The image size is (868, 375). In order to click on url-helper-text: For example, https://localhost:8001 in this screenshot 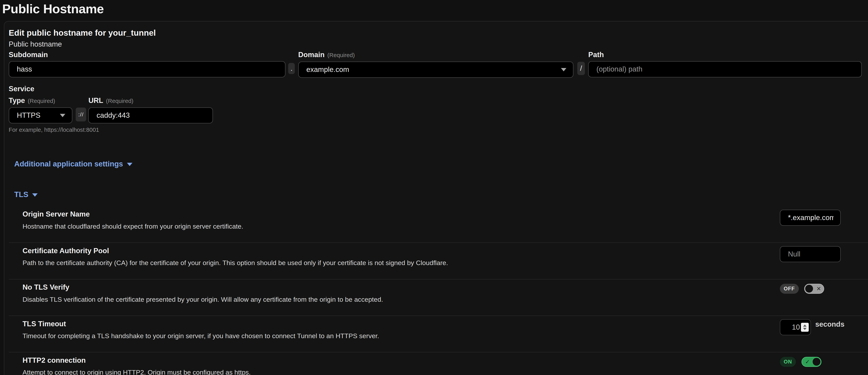, I will do `click(438, 130)`.